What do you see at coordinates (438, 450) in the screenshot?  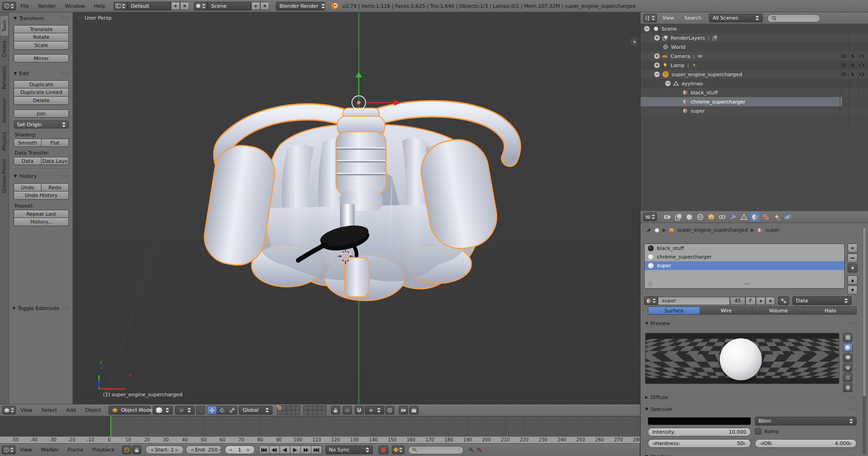 I see `keying-set-input` at bounding box center [438, 450].